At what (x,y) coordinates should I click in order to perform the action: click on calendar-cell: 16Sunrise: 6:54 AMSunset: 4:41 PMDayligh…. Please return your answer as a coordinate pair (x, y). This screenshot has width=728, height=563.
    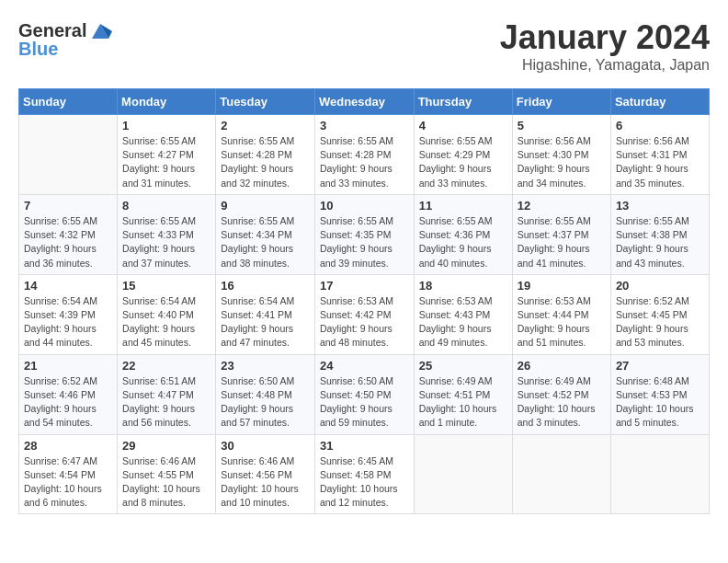
    Looking at the image, I should click on (266, 315).